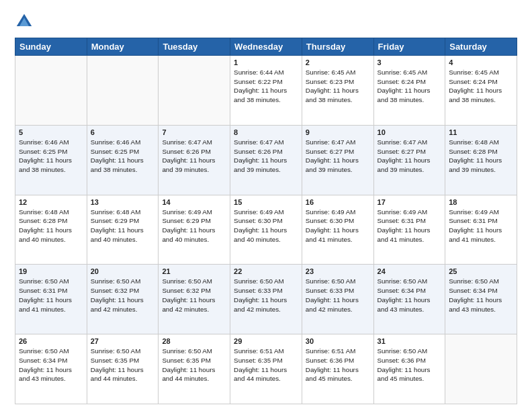 The height and width of the screenshot is (411, 532). Describe the element at coordinates (338, 341) in the screenshot. I see `day-number: 30` at that location.